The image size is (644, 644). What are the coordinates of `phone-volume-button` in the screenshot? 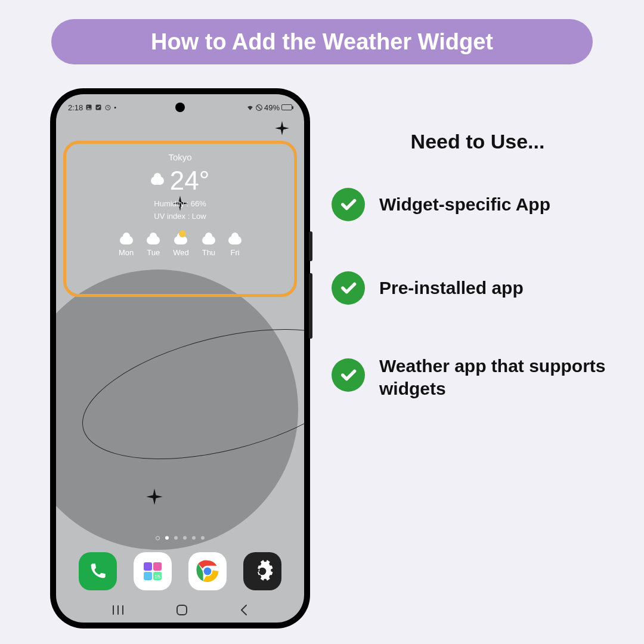 It's located at (311, 246).